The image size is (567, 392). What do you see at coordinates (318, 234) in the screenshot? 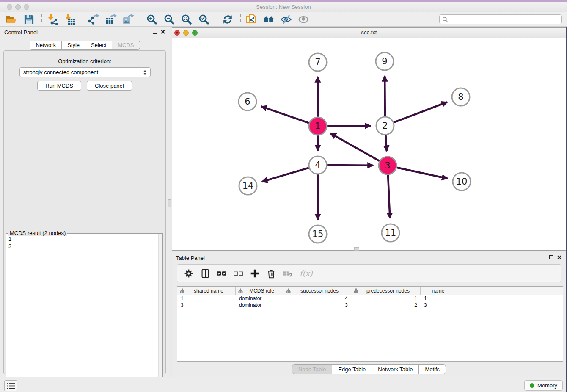
I see `node-label-15: 15` at bounding box center [318, 234].